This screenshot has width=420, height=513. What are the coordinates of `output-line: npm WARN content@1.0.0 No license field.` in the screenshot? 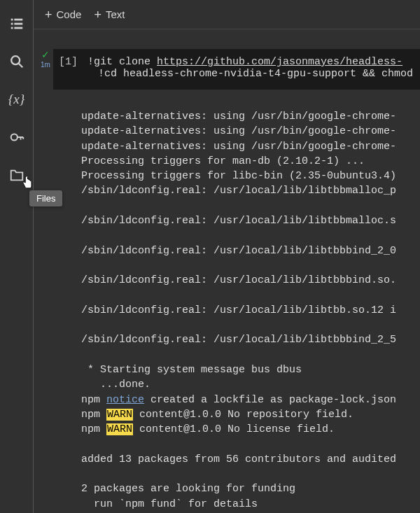 It's located at (208, 430).